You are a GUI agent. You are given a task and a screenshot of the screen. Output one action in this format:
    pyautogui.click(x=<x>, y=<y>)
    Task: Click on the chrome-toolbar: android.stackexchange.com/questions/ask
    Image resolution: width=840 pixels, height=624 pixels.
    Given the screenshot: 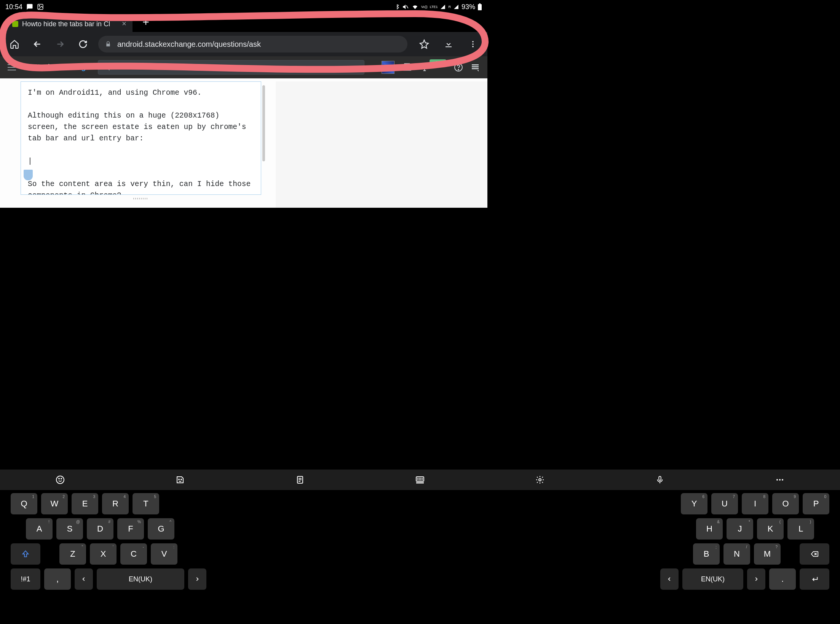 What is the action you would take?
    pyautogui.click(x=244, y=44)
    